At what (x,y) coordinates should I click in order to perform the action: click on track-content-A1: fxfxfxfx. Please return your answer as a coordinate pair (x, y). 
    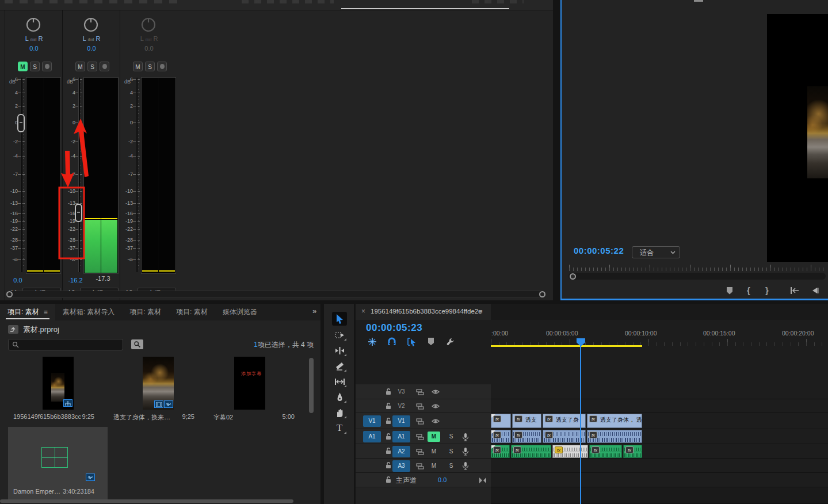
    Looking at the image, I should click on (659, 437).